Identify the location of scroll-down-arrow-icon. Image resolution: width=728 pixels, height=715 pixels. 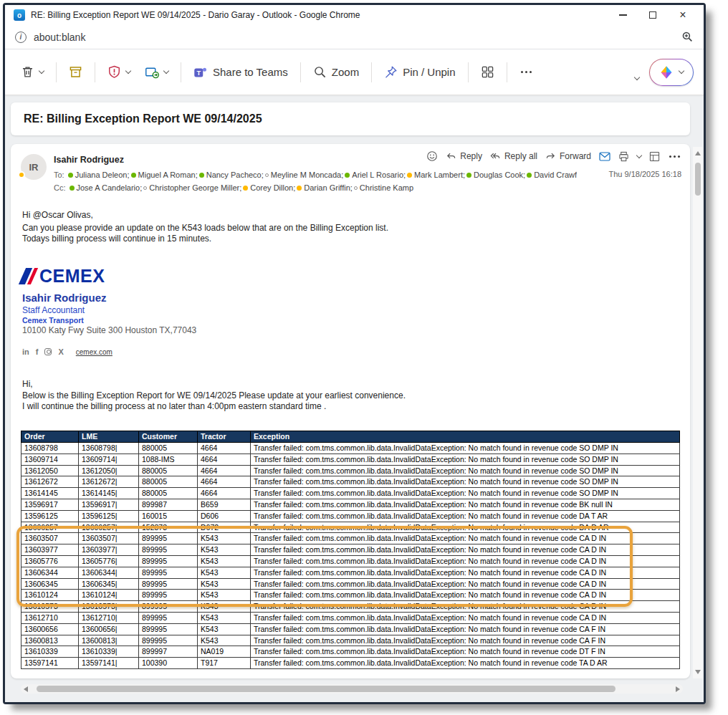
(698, 672).